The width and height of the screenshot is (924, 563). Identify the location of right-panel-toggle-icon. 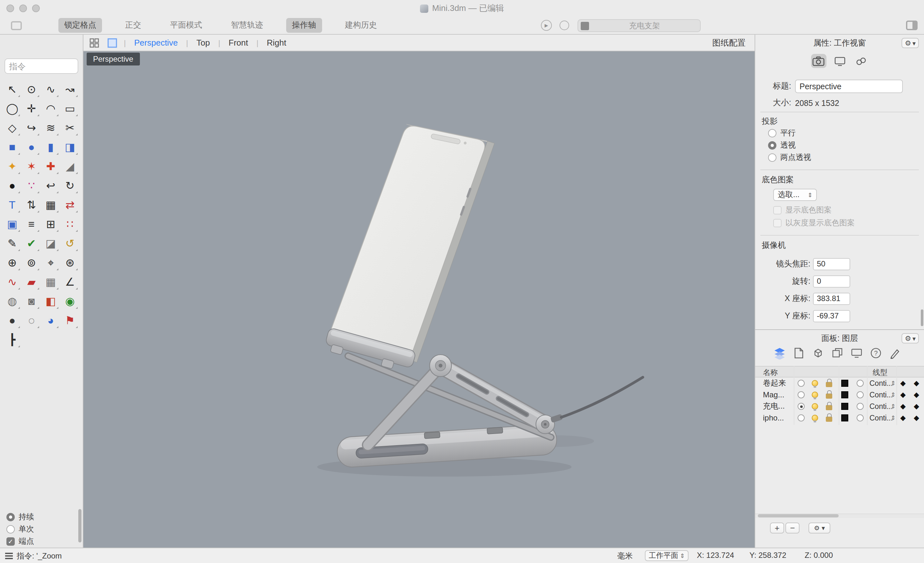
(912, 26).